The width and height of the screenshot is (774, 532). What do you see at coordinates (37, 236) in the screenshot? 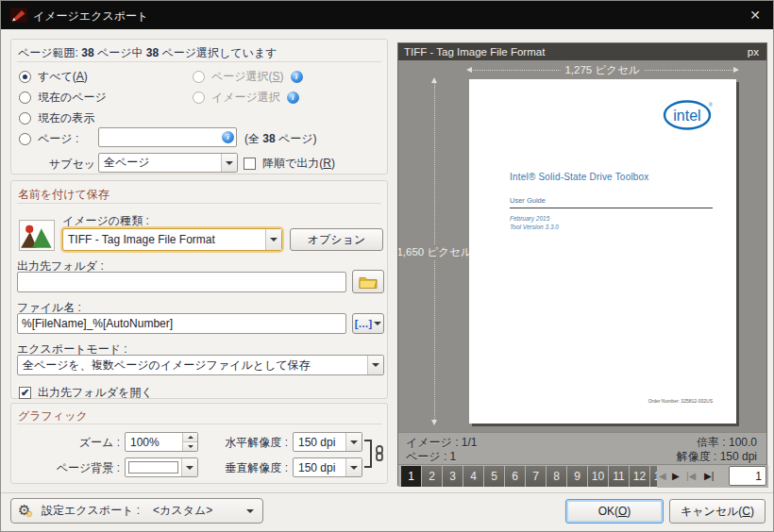
I see `image-type-icon` at bounding box center [37, 236].